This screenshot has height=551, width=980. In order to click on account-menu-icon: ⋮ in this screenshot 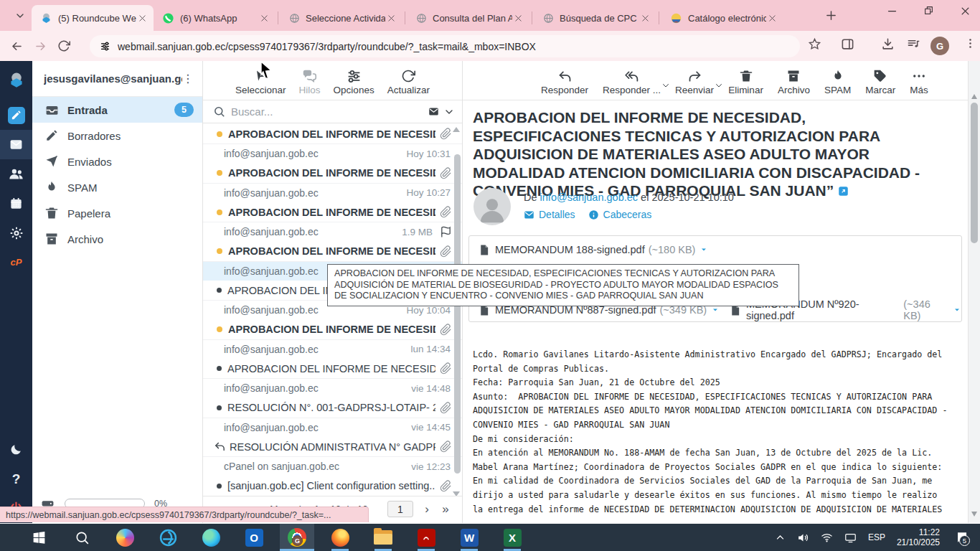, I will do `click(188, 79)`.